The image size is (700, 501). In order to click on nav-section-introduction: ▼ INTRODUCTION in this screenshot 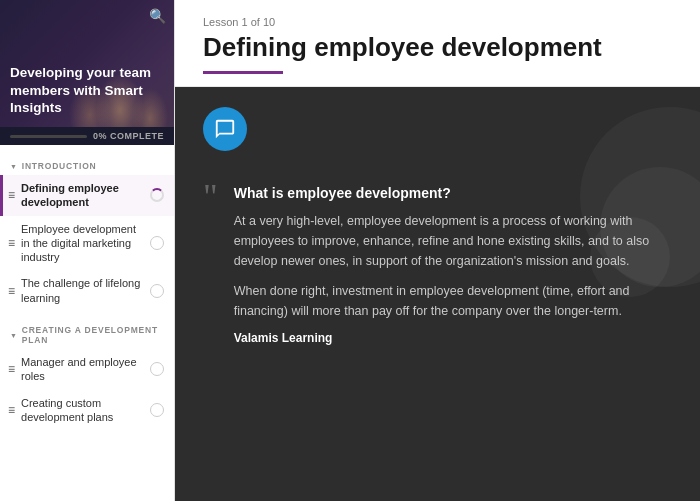, I will do `click(87, 164)`.